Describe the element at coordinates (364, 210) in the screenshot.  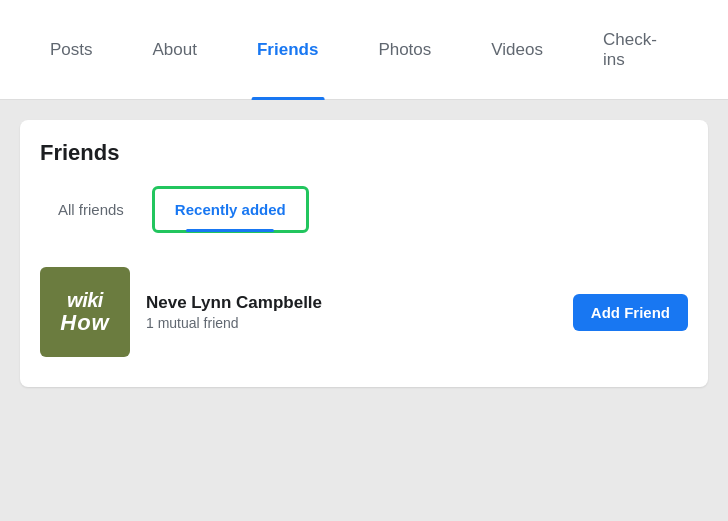
I see `friends-tabs: All friends Recently added` at that location.